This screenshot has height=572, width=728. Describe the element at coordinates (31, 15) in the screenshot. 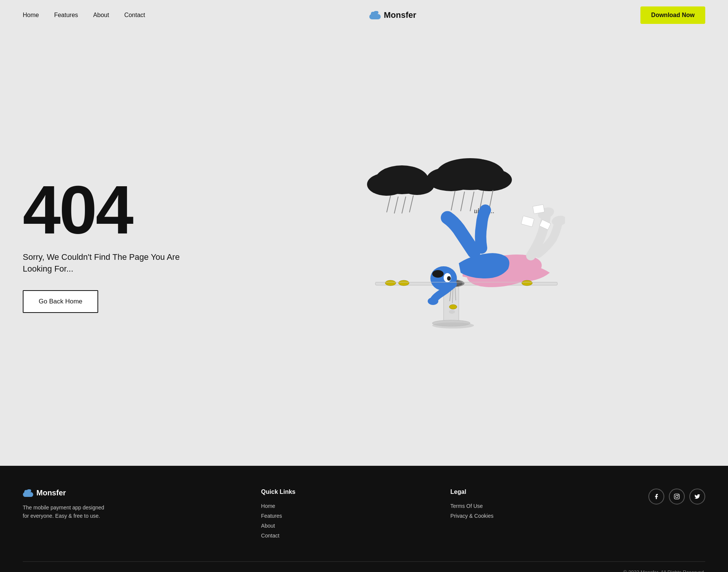

I see `nav-home: Home` at that location.